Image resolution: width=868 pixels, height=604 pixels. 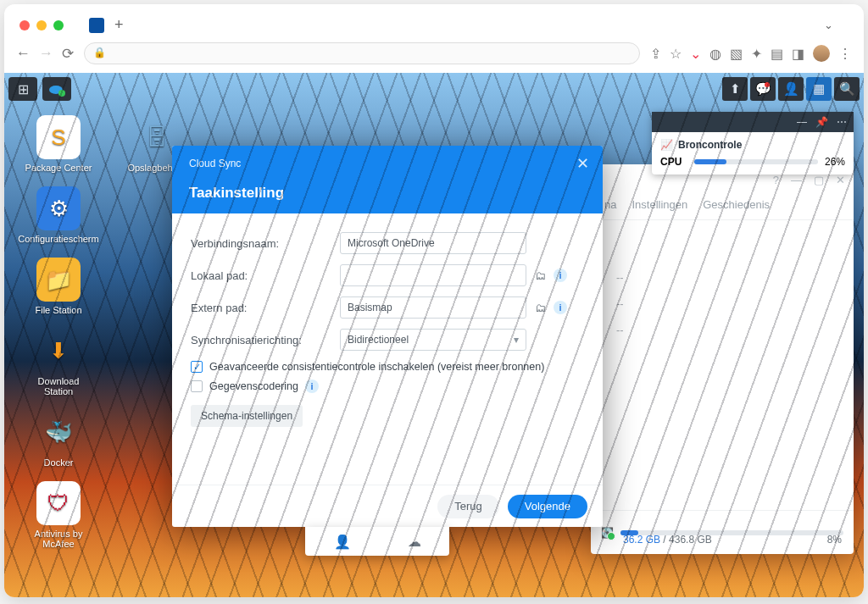 I want to click on reload-button: ⟳, so click(x=68, y=54).